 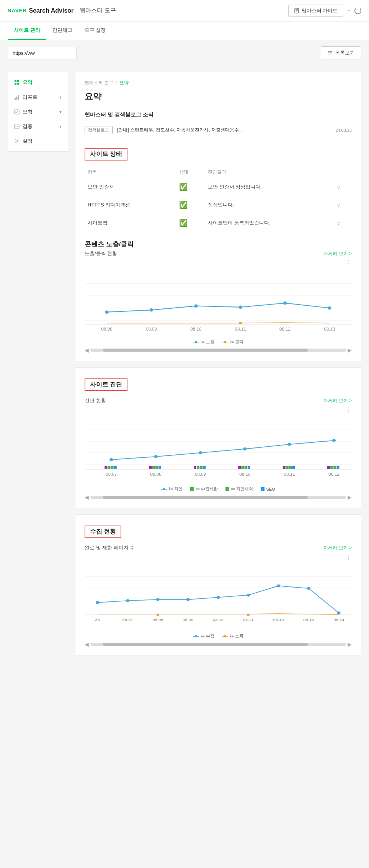 I want to click on list-view-button: 목록보기, so click(x=341, y=53).